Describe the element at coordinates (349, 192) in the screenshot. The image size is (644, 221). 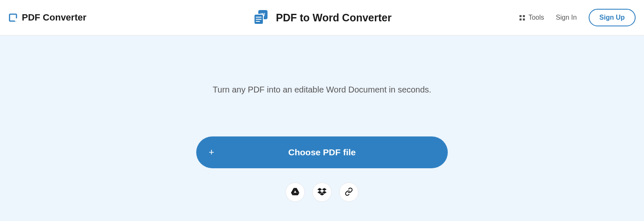
I see `url-link-button` at that location.